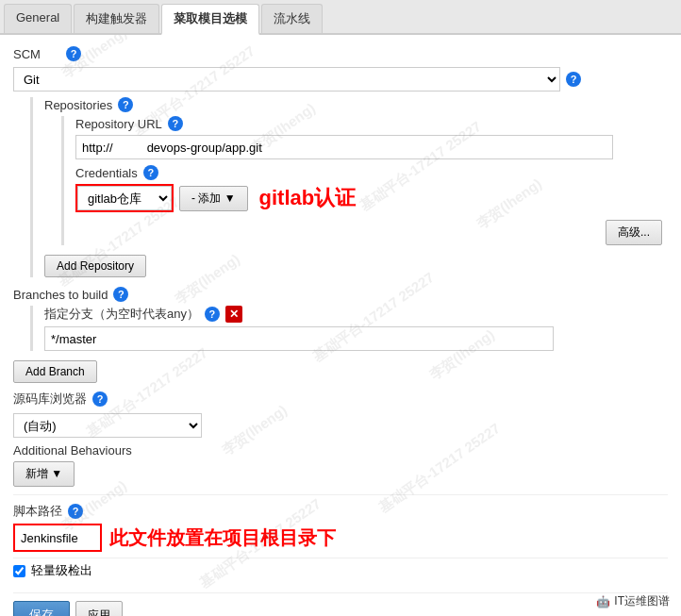 This screenshot has height=616, width=681. Describe the element at coordinates (74, 54) in the screenshot. I see `scm-help-icon: ?` at that location.